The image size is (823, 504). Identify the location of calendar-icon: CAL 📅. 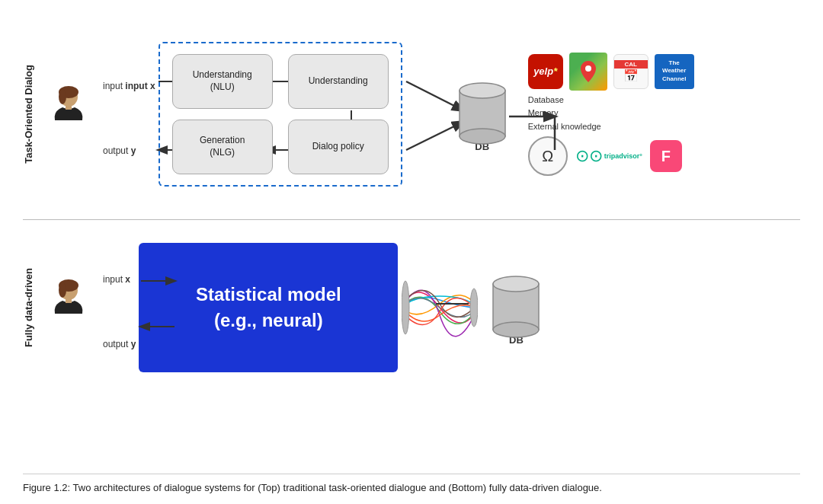
(631, 72).